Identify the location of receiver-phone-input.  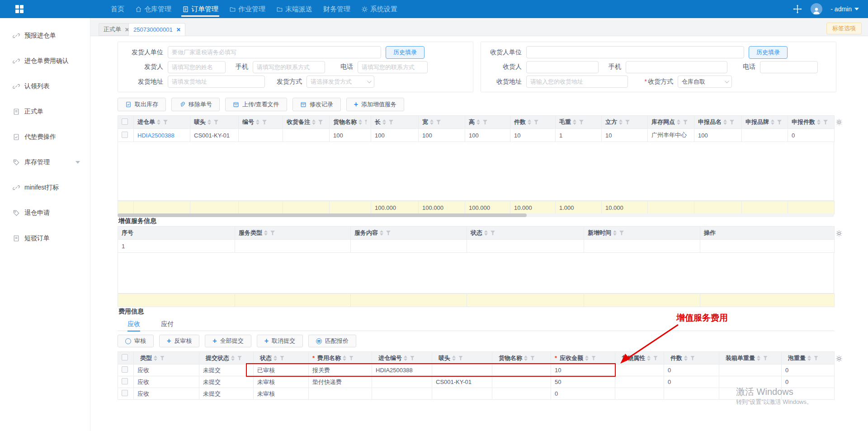
(789, 67).